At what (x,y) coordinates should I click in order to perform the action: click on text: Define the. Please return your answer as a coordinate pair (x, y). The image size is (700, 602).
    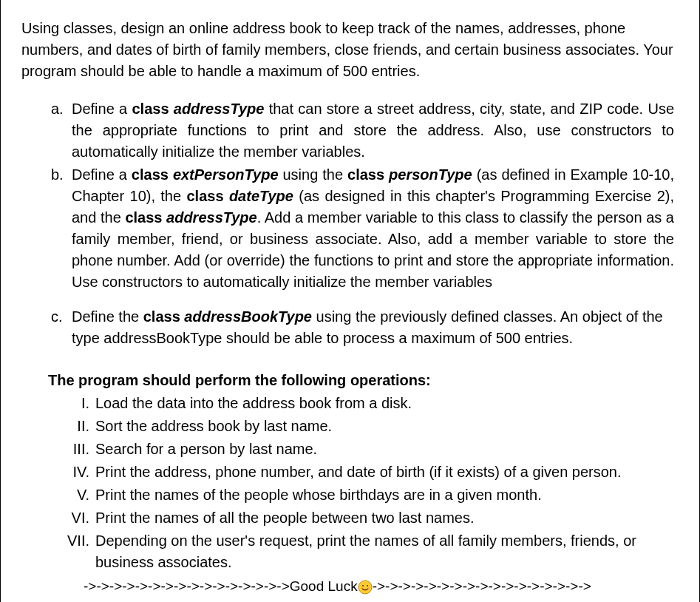
    Looking at the image, I should click on (108, 317).